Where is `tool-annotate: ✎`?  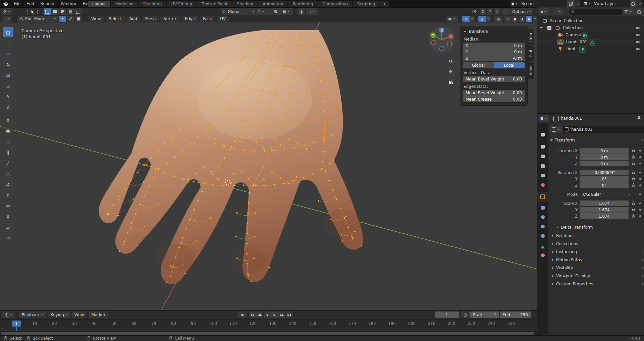 tool-annotate: ✎ is located at coordinates (8, 97).